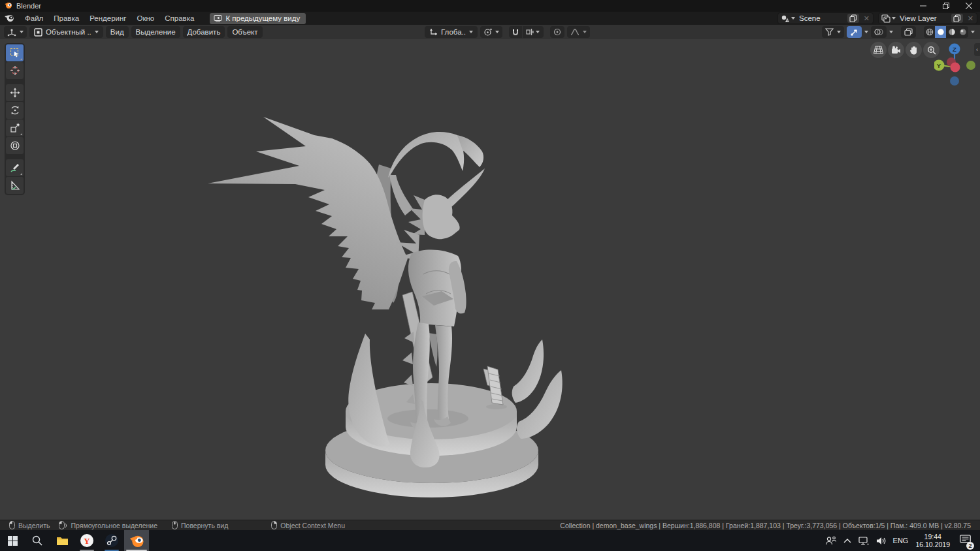 This screenshot has width=980, height=551. I want to click on minimize-button, so click(923, 6).